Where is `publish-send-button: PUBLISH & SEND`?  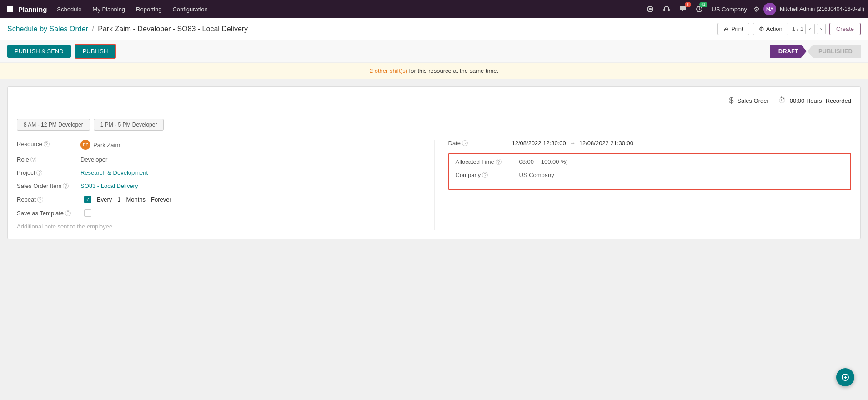 publish-send-button: PUBLISH & SEND is located at coordinates (39, 51).